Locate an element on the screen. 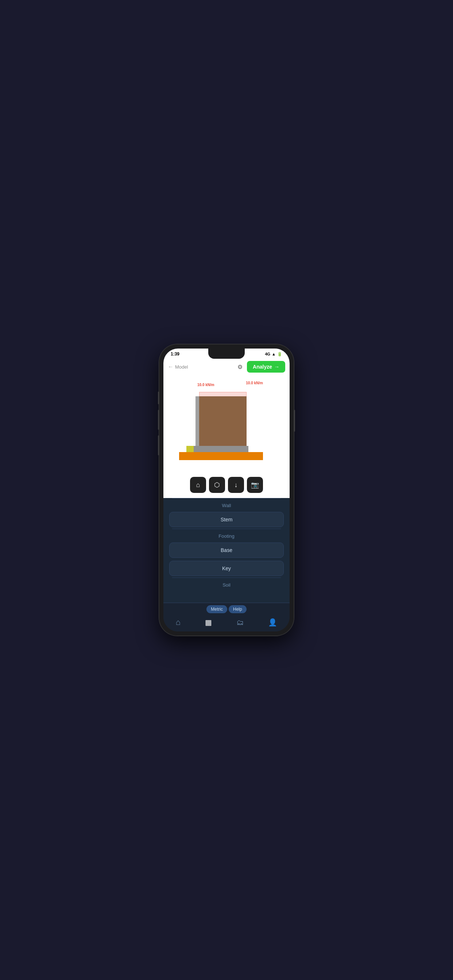 Image resolution: width=453 pixels, height=980 pixels. bottom-nav: ⌂ ▦ 🗂 👤 is located at coordinates (226, 623).